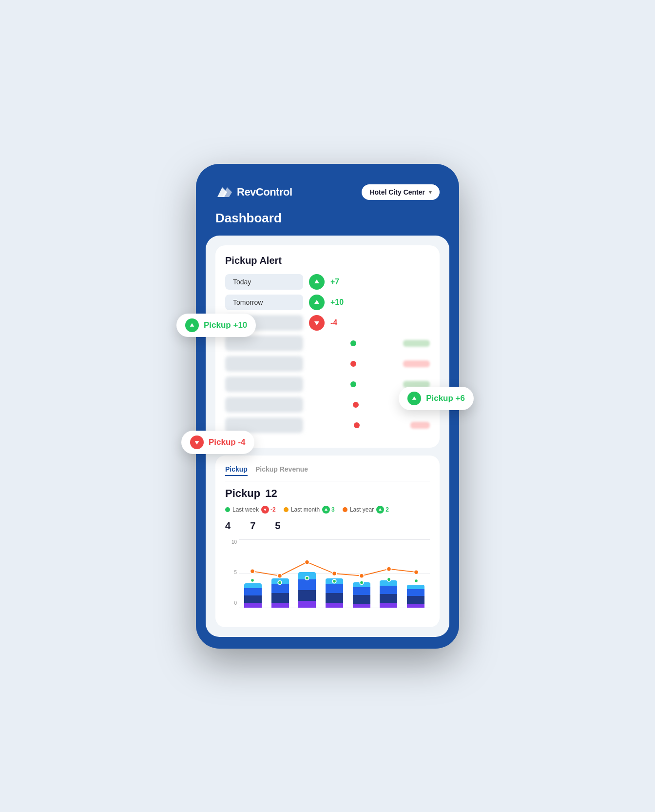 This screenshot has width=655, height=812. I want to click on badge-down-icon, so click(197, 442).